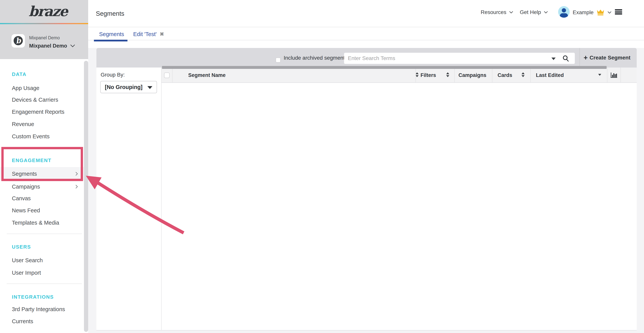 This screenshot has width=644, height=333. What do you see at coordinates (534, 12) in the screenshot?
I see `get-help-menu: Get Help` at bounding box center [534, 12].